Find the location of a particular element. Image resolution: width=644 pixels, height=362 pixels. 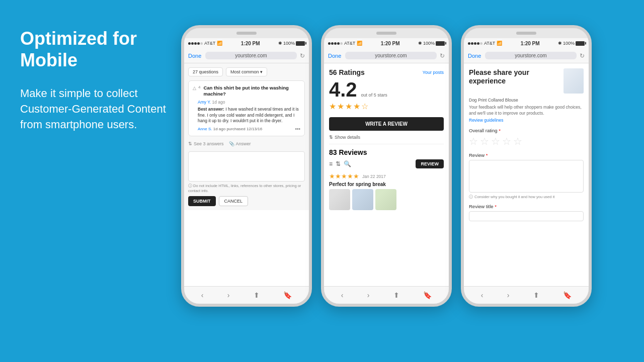

info-icon: ⓘ is located at coordinates (471, 197).